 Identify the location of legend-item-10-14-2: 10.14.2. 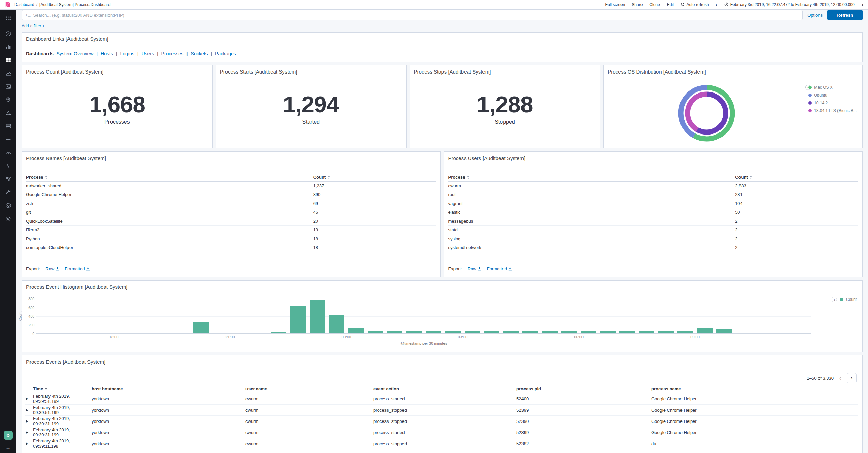
(833, 103).